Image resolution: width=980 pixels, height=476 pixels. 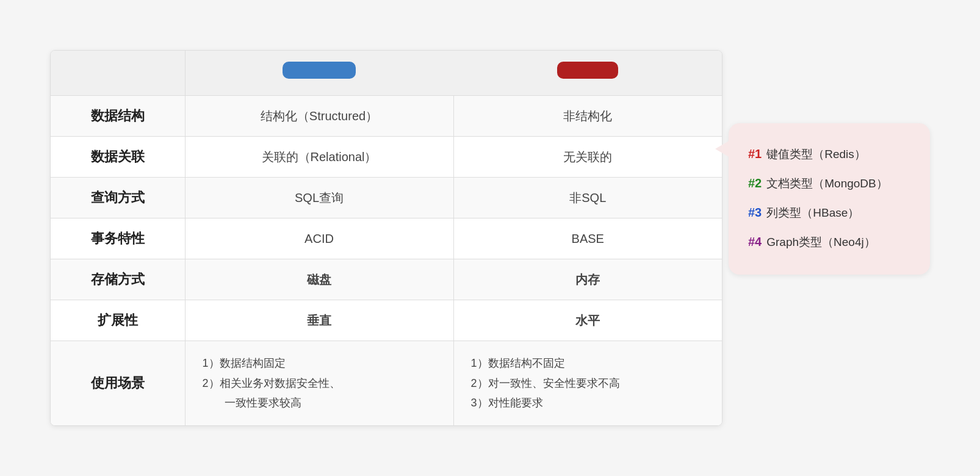 I want to click on callout-number: #4, so click(x=755, y=242).